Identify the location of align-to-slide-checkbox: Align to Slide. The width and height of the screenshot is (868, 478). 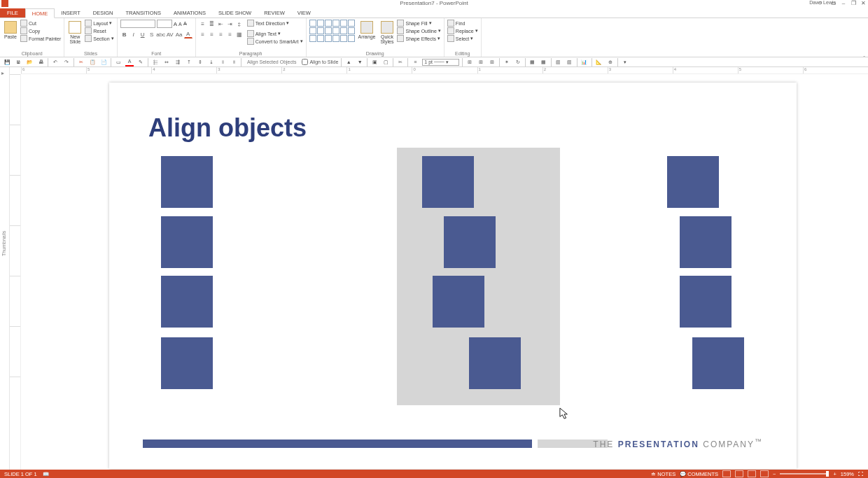
(320, 62).